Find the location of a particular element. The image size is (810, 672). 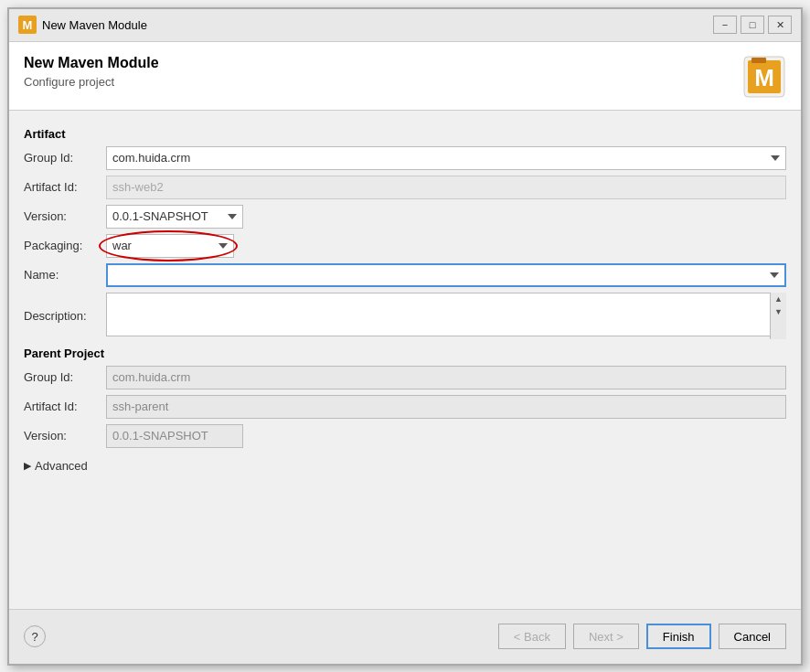

artifact-section-label: Artifact is located at coordinates (405, 133).